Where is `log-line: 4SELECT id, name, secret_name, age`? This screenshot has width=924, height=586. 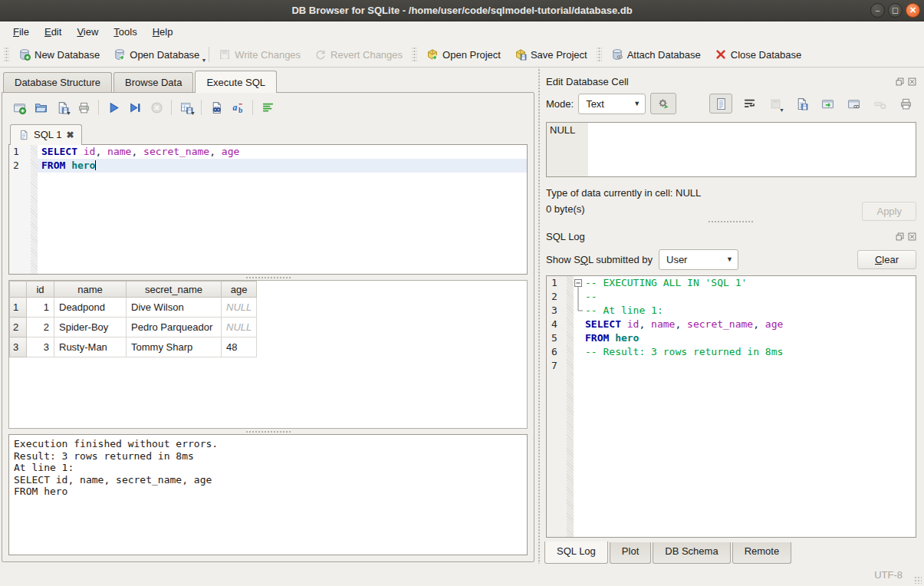
log-line: 4SELECT id, name, secret_name, age is located at coordinates (732, 324).